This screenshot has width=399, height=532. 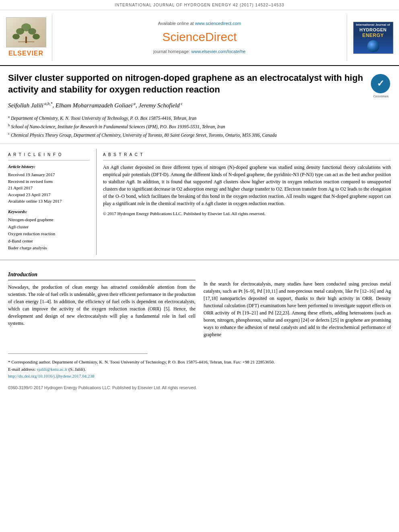 I want to click on logo-journal-name: HYDROGEN, so click(x=373, y=30).